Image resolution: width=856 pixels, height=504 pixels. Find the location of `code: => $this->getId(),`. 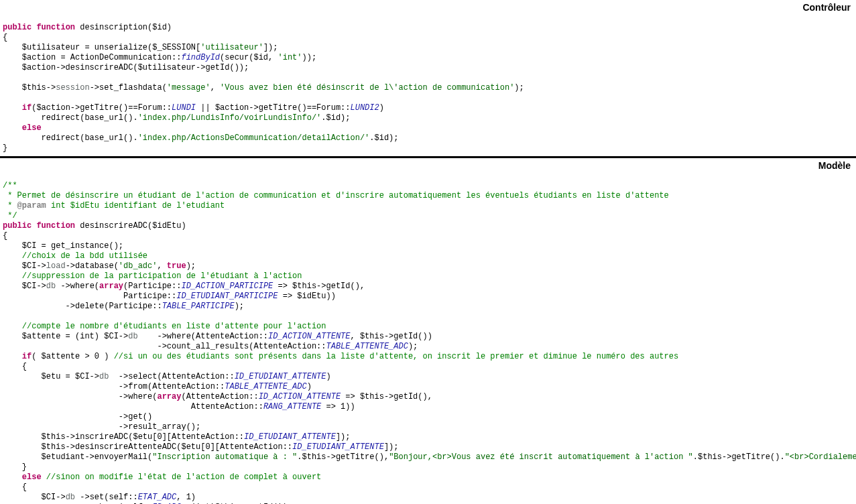

code: => $this->getId(), is located at coordinates (319, 286).